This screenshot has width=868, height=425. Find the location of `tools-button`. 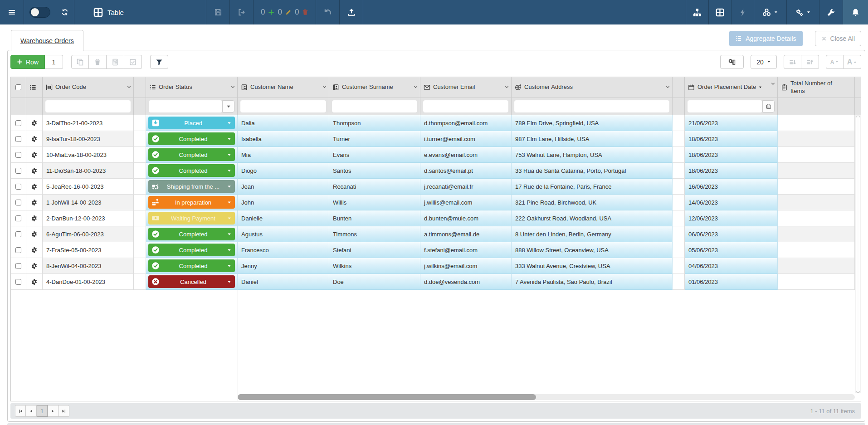

tools-button is located at coordinates (831, 12).